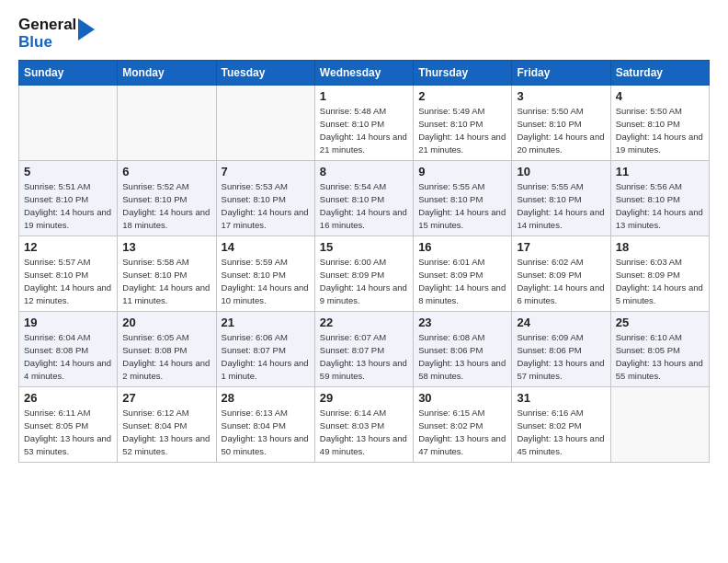 The image size is (728, 563). Describe the element at coordinates (660, 350) in the screenshot. I see `calendar-cell: 25Sunrise: 6:10 AM Sunset: 8:05 PM Dayli…` at that location.